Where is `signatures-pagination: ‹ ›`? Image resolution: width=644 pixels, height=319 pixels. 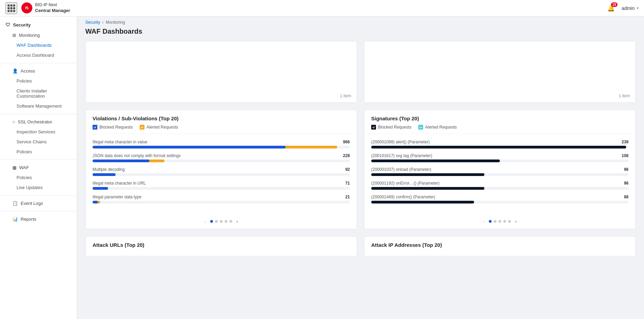
signatures-pagination: ‹ › is located at coordinates (500, 221).